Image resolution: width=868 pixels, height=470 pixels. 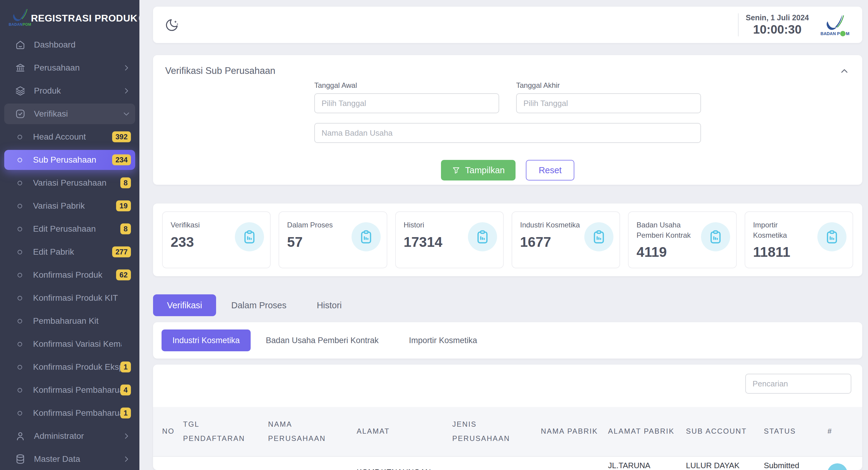 What do you see at coordinates (329, 305) in the screenshot?
I see `tab-histori: Histori` at bounding box center [329, 305].